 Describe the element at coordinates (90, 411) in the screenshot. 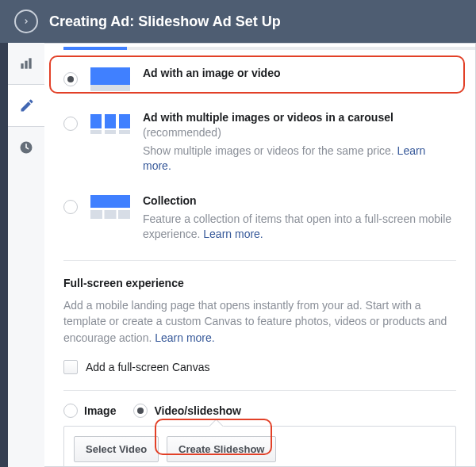

I see `media-type-image: Image` at that location.